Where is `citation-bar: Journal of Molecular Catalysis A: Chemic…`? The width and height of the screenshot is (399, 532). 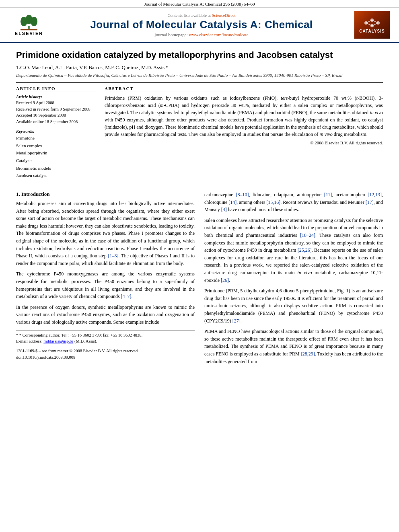
citation-bar: Journal of Molecular Catalysis A: Chemic… is located at coordinates (200, 4).